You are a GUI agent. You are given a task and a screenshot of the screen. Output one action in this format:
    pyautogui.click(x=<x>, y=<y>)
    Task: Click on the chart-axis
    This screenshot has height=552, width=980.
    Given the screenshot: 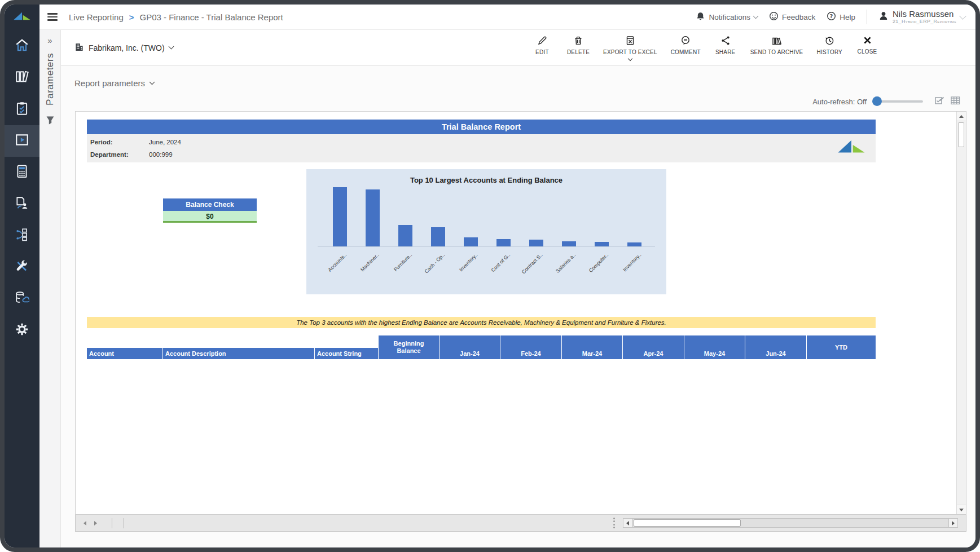 What is the action you would take?
    pyautogui.click(x=486, y=247)
    